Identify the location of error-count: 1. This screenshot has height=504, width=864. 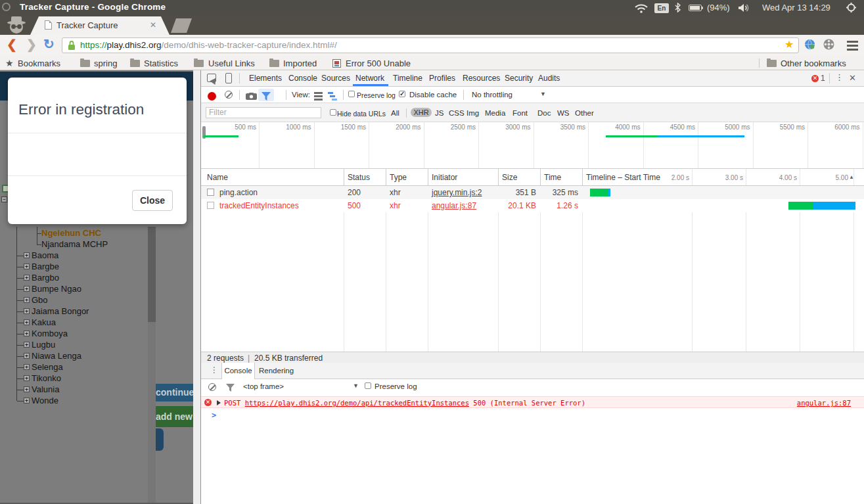
(823, 78).